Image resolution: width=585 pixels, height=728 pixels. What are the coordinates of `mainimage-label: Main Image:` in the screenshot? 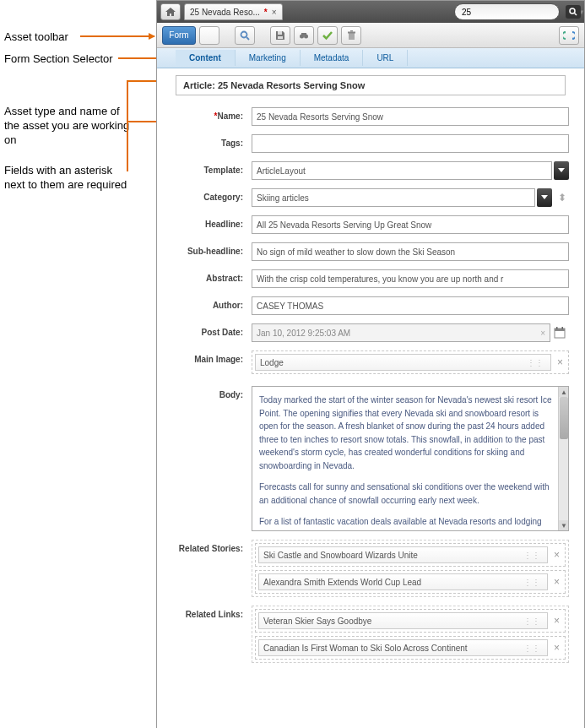 It's located at (209, 357).